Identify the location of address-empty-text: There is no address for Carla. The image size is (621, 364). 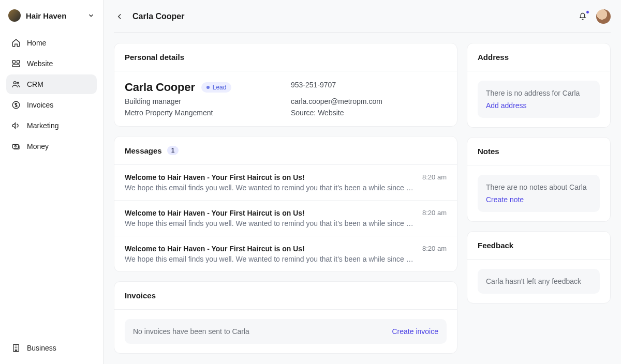
(539, 93).